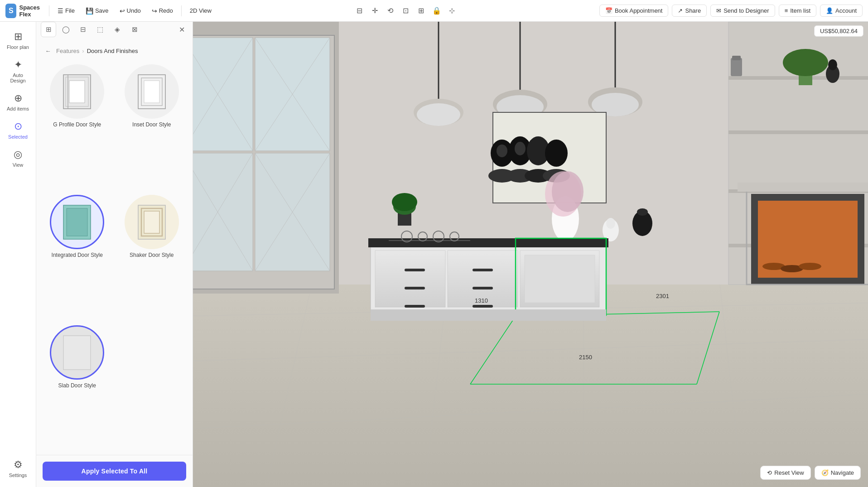 The width and height of the screenshot is (868, 487). What do you see at coordinates (154, 11) in the screenshot?
I see `redo-icon: ↪` at bounding box center [154, 11].